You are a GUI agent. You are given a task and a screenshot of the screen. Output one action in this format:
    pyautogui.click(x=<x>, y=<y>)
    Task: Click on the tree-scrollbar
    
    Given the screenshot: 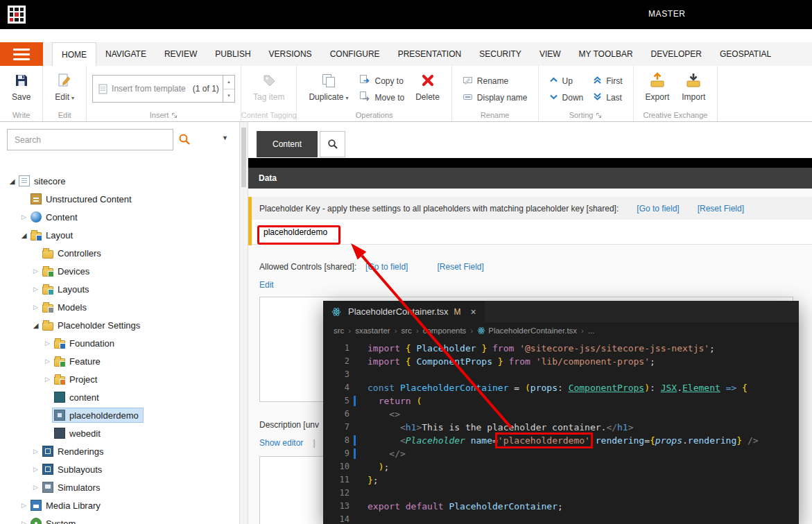 What is the action you would take?
    pyautogui.click(x=244, y=323)
    